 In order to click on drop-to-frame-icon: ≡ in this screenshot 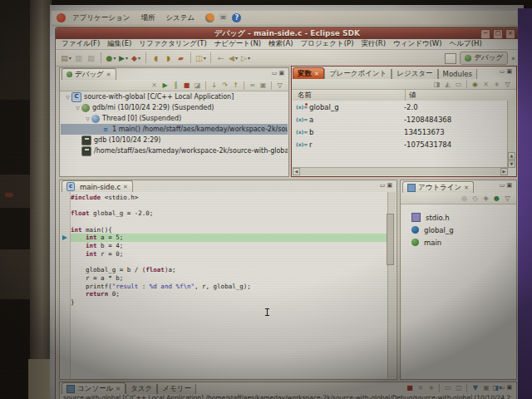, I will do `click(253, 85)`.